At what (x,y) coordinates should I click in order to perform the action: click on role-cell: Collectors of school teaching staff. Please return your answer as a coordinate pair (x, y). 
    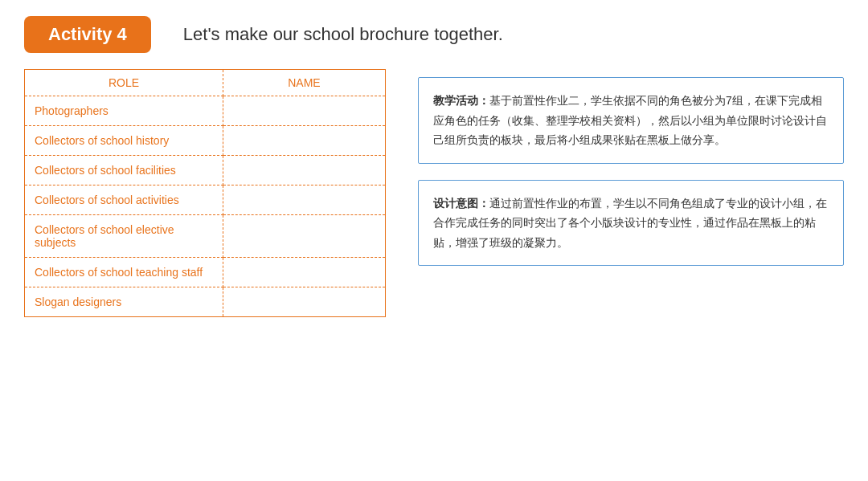
    Looking at the image, I should click on (124, 273).